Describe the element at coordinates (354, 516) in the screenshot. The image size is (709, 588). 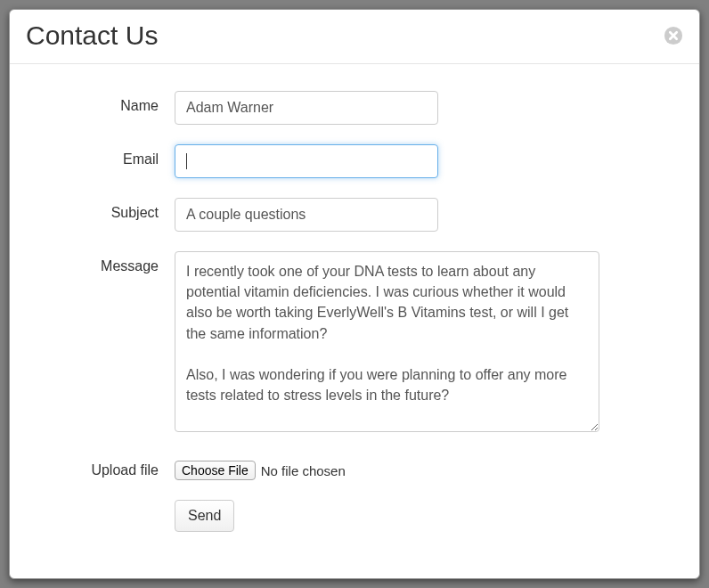
I see `row-submit: Send` at that location.